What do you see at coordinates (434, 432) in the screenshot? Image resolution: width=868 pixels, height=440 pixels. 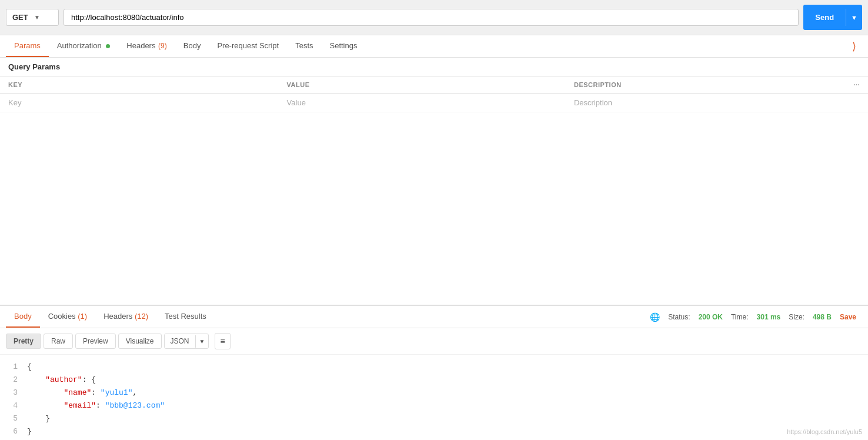 I see `code-line-6: 6 }` at bounding box center [434, 432].